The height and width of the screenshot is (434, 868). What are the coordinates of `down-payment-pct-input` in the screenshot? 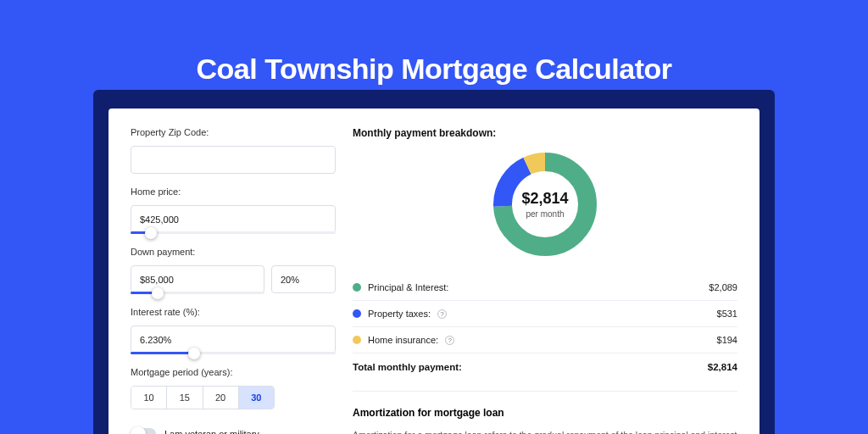 It's located at (303, 280).